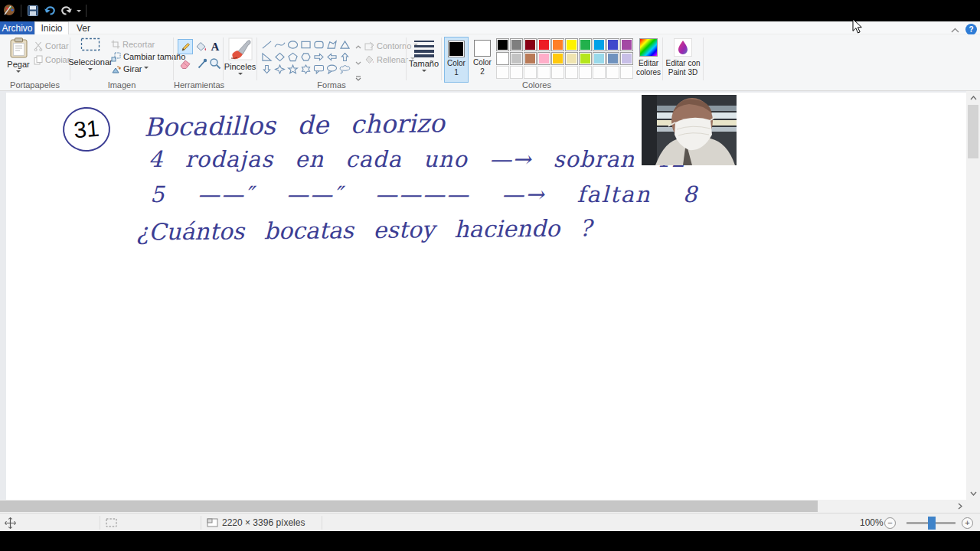  What do you see at coordinates (215, 47) in the screenshot?
I see `text-tool: A` at bounding box center [215, 47].